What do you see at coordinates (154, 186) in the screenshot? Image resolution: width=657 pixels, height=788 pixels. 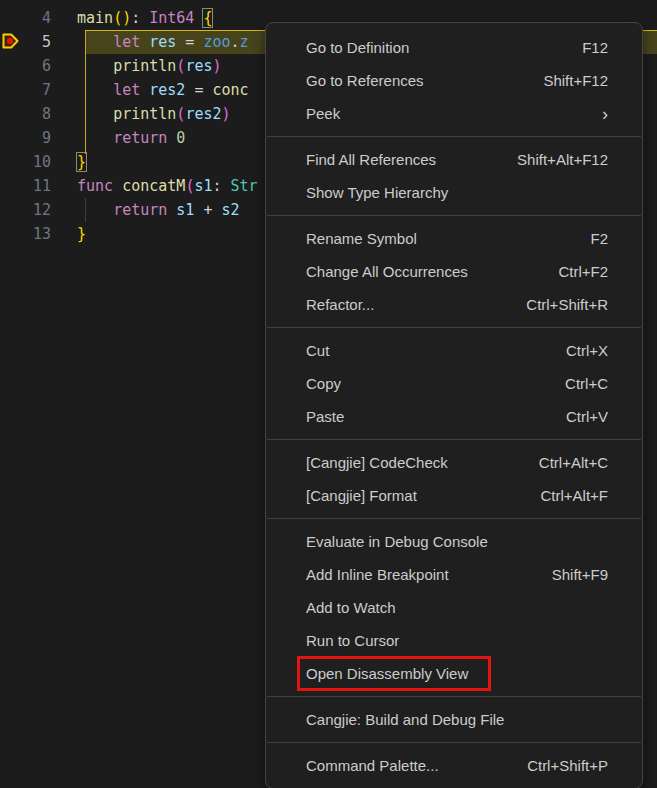 I see `token-fn: concatM` at bounding box center [154, 186].